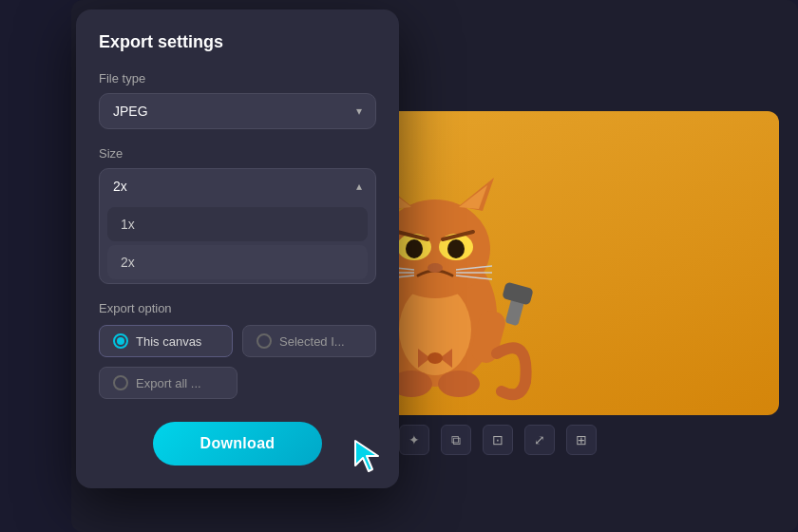  Describe the element at coordinates (165, 341) in the screenshot. I see `option-this-canvas: This canvas` at that location.